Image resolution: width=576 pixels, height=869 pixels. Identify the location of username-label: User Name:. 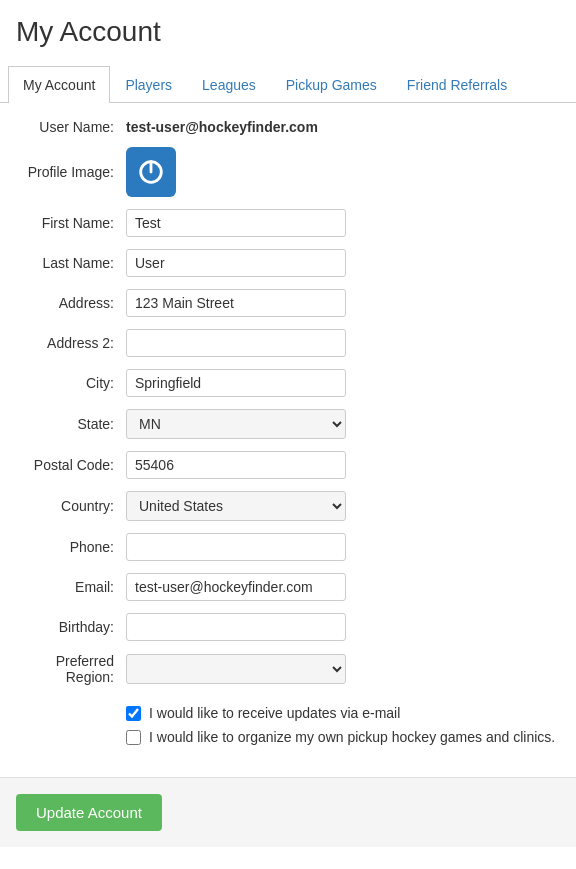
(71, 127).